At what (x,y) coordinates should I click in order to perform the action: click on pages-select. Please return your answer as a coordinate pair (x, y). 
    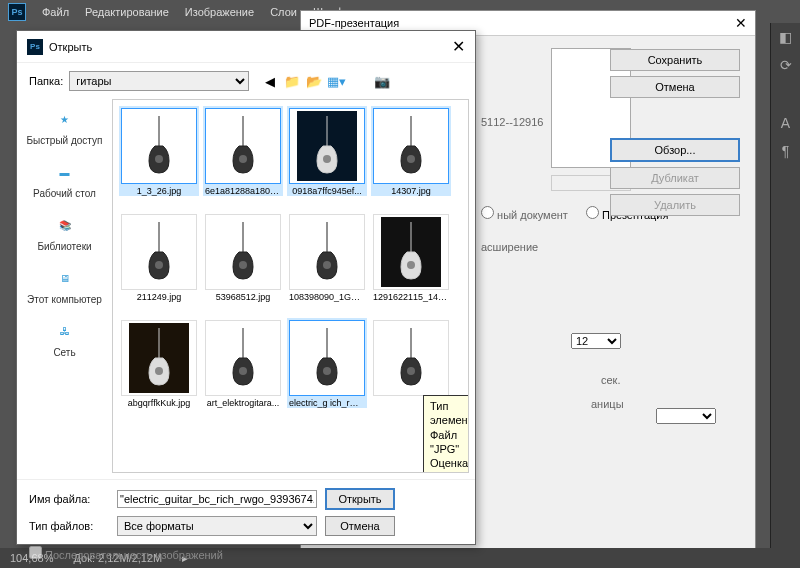
    Looking at the image, I should click on (686, 416).